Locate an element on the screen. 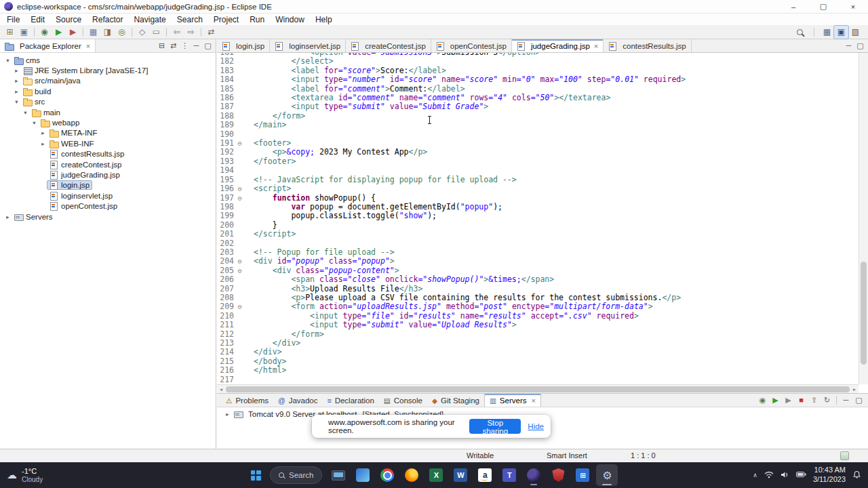 This screenshot has height=488, width=868. battery-icon is located at coordinates (802, 475).